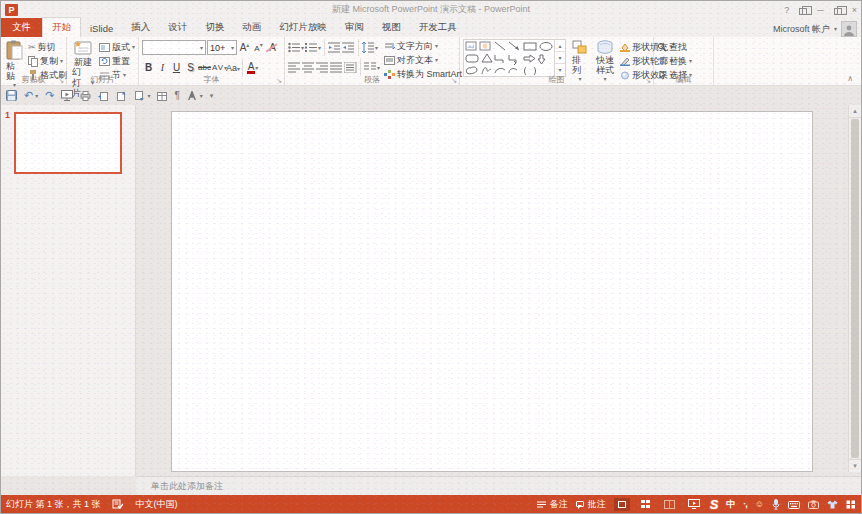 This screenshot has height=514, width=862. Describe the element at coordinates (454, 80) in the screenshot. I see `paragraph-dialog-launcher: ↘` at that location.